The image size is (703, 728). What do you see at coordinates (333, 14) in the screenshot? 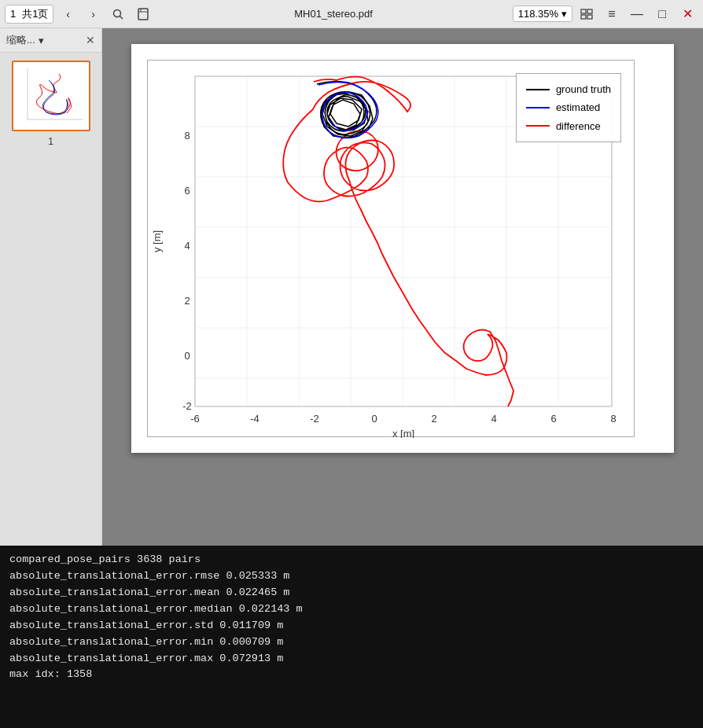
I see `document-title: MH01_stereo.pdf` at bounding box center [333, 14].